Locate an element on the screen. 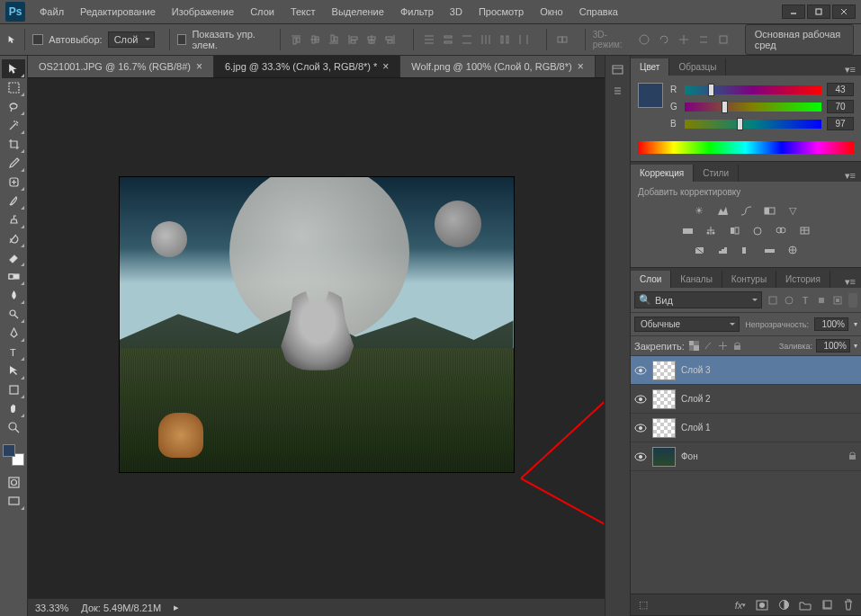 This screenshot has height=616, width=861. spot-heal-tool is located at coordinates (13, 182).